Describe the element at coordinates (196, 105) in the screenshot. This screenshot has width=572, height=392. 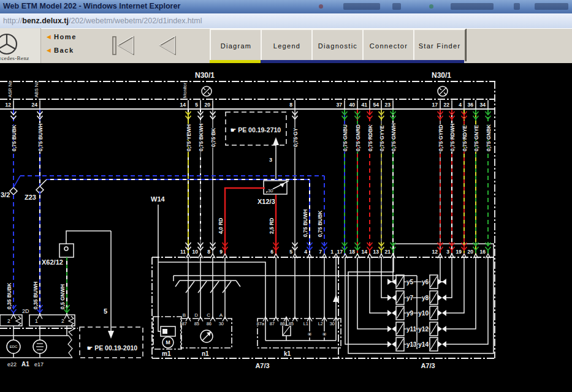
I see `pin-number: 5` at that location.